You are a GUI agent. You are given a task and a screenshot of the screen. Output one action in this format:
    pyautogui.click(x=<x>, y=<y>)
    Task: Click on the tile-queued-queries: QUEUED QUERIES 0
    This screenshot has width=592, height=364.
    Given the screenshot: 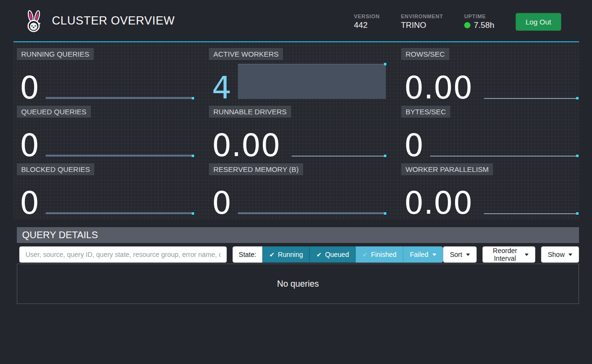 What is the action you would take?
    pyautogui.click(x=106, y=133)
    